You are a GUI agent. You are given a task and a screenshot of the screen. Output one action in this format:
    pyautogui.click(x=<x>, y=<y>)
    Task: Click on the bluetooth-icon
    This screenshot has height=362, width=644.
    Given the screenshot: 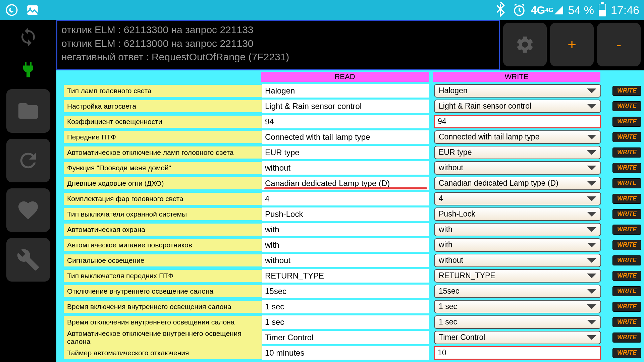 What is the action you would take?
    pyautogui.click(x=500, y=10)
    